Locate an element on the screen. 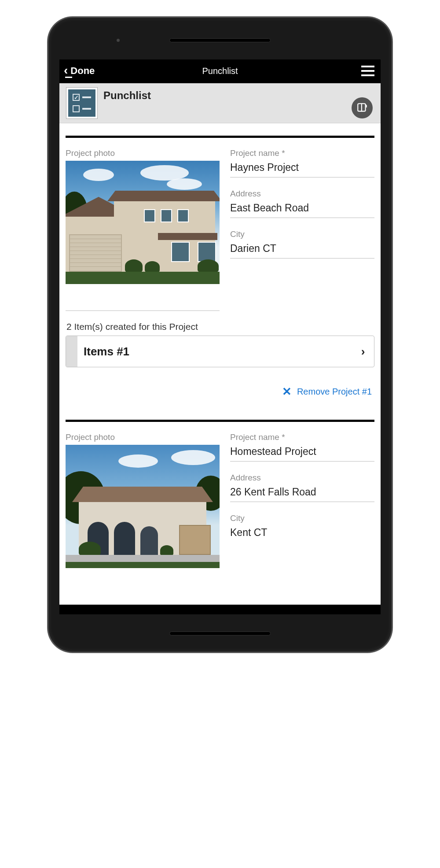 This screenshot has height=868, width=440. menu-button is located at coordinates (368, 71).